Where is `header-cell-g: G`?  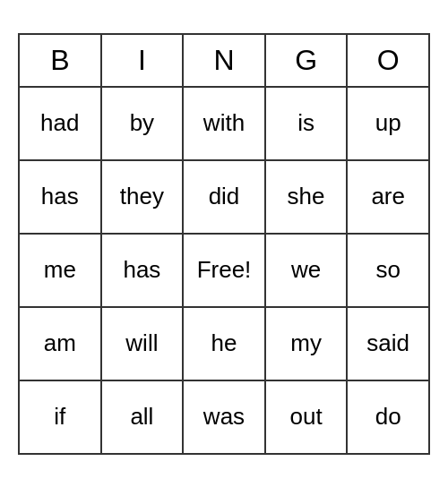 header-cell-g: G is located at coordinates (307, 61).